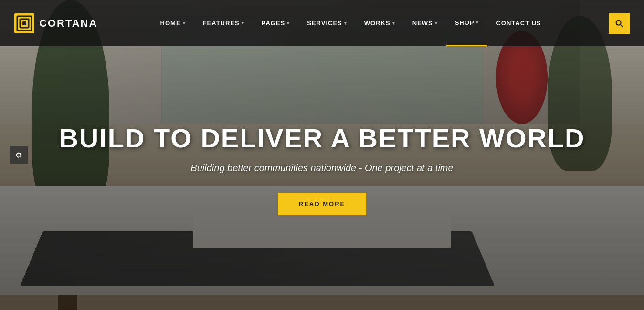 The width and height of the screenshot is (644, 310). What do you see at coordinates (276, 23) in the screenshot?
I see `nav-link-pages: PAGES ▾` at bounding box center [276, 23].